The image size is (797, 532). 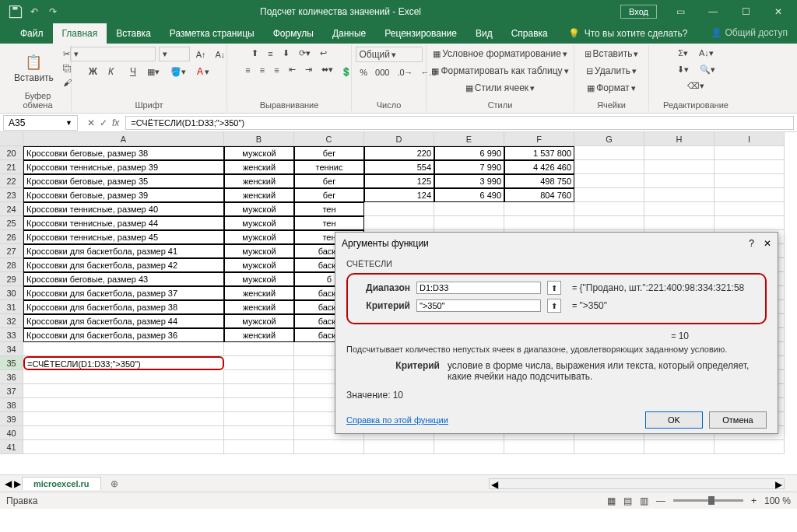 I want to click on number-format: Общий ▾, so click(x=389, y=54).